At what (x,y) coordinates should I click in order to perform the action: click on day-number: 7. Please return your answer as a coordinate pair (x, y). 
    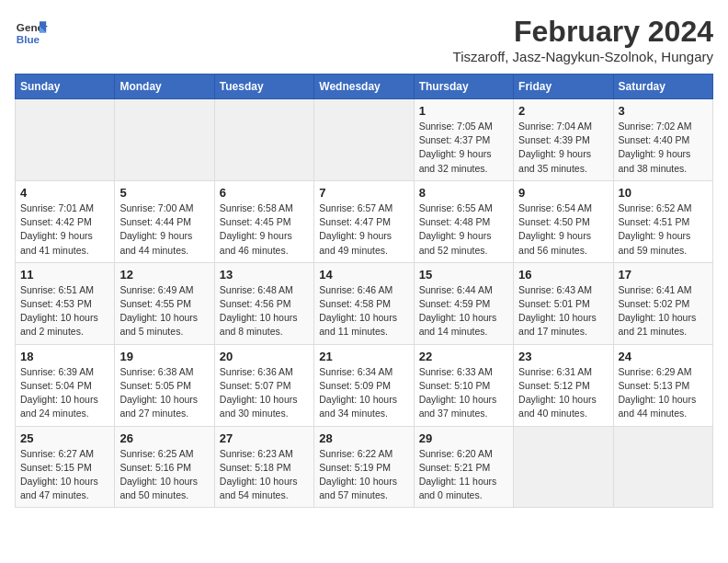
    Looking at the image, I should click on (364, 193).